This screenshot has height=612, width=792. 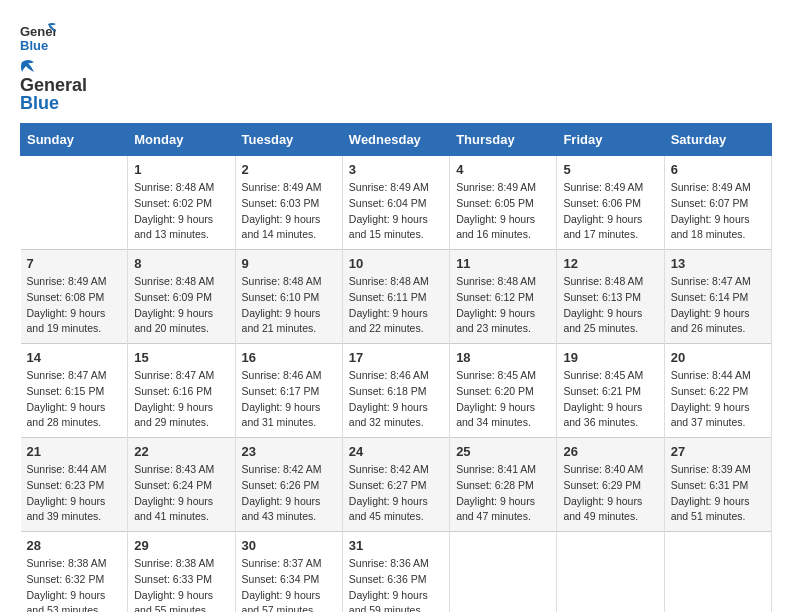 What do you see at coordinates (74, 584) in the screenshot?
I see `day-info: Sunrise: 8:38 AMSunset: 6:32 PMDaylight:…` at bounding box center [74, 584].